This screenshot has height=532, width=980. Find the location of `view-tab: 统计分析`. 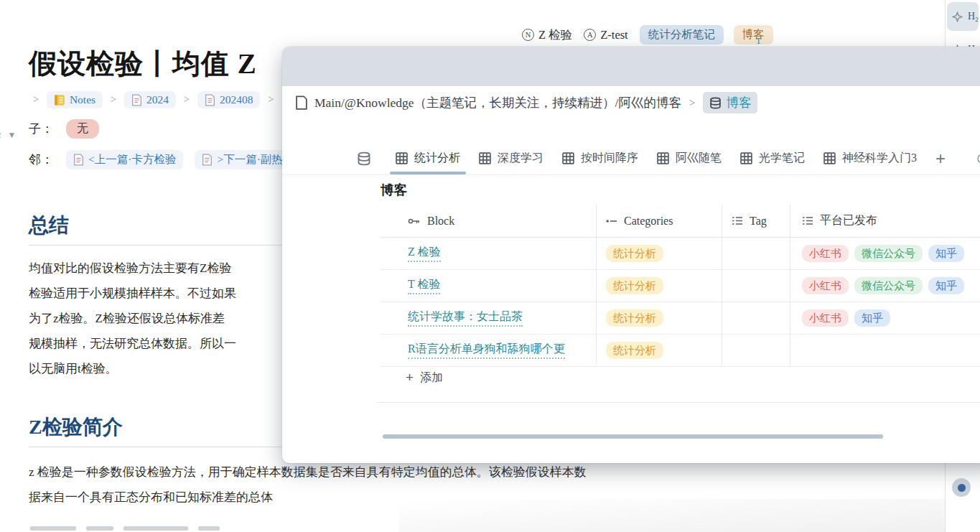

view-tab: 统计分析 is located at coordinates (428, 158).